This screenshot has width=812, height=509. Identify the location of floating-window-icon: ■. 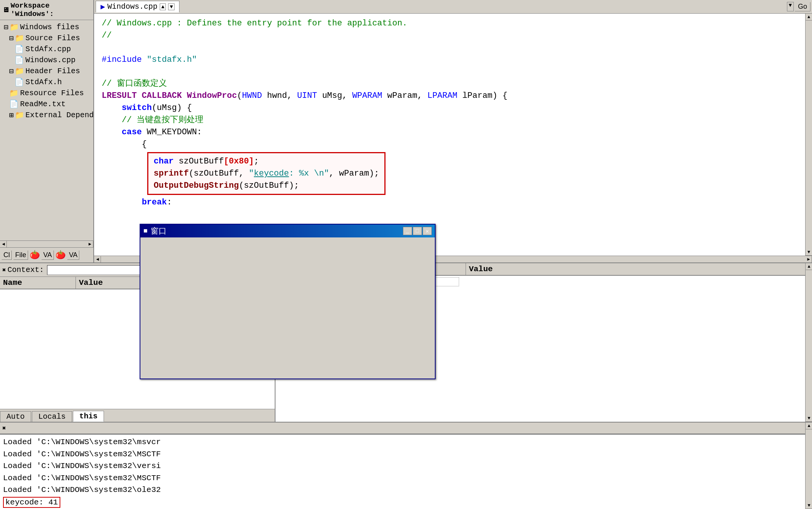
(146, 231).